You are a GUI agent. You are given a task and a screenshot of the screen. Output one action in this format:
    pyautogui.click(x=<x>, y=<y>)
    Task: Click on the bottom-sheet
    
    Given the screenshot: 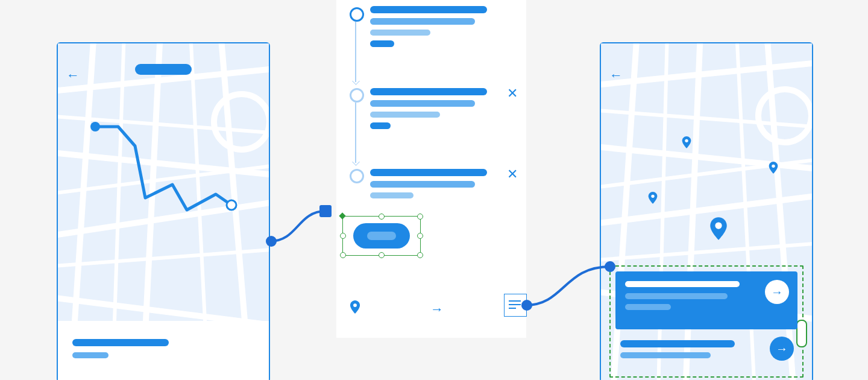 What is the action you would take?
    pyautogui.click(x=163, y=350)
    